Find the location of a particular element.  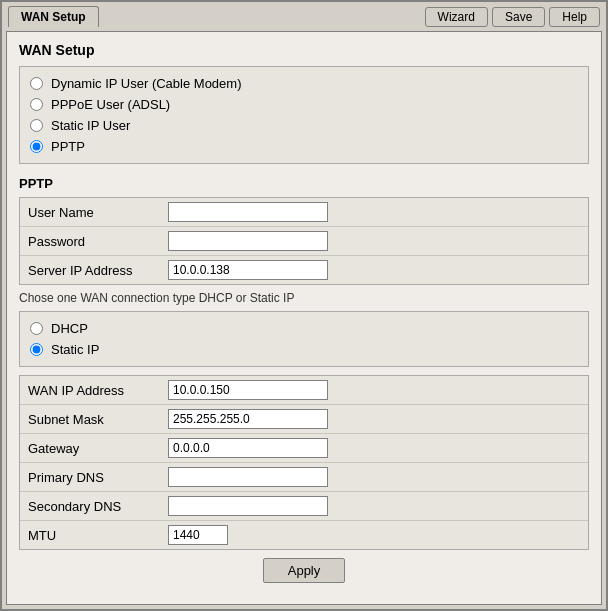

radio-static-ip-user-label: Static IP User is located at coordinates (90, 126).